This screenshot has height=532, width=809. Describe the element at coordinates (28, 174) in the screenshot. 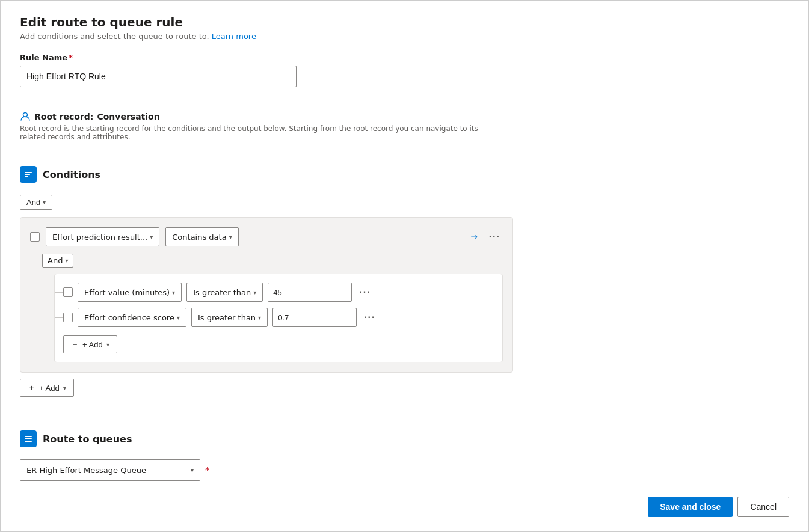

I see `conditions-icon-box` at that location.